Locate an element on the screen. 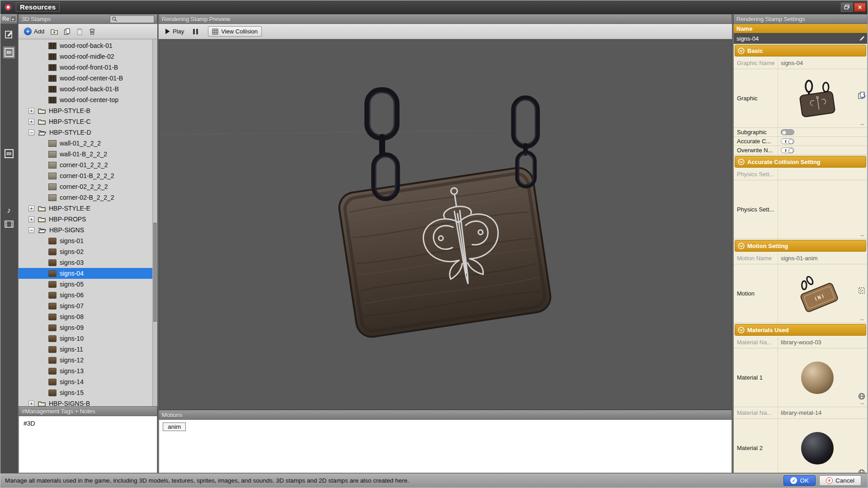  tree-item: signs-02 is located at coordinates (88, 252).